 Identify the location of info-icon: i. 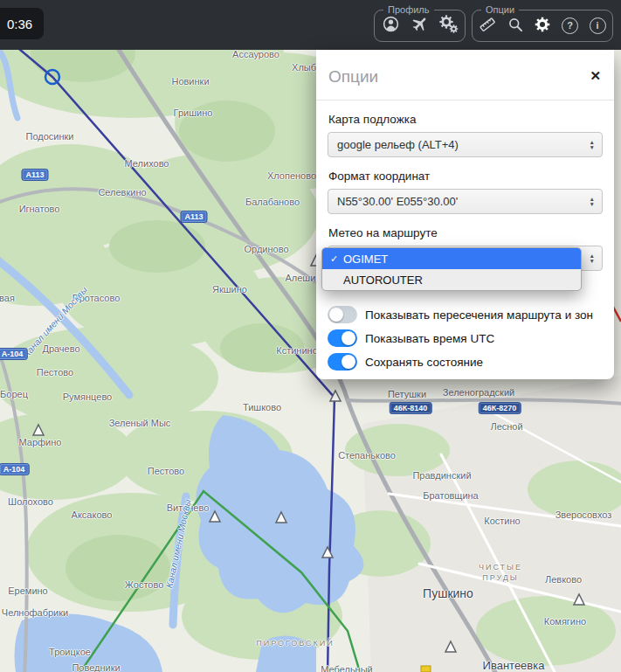
(597, 26).